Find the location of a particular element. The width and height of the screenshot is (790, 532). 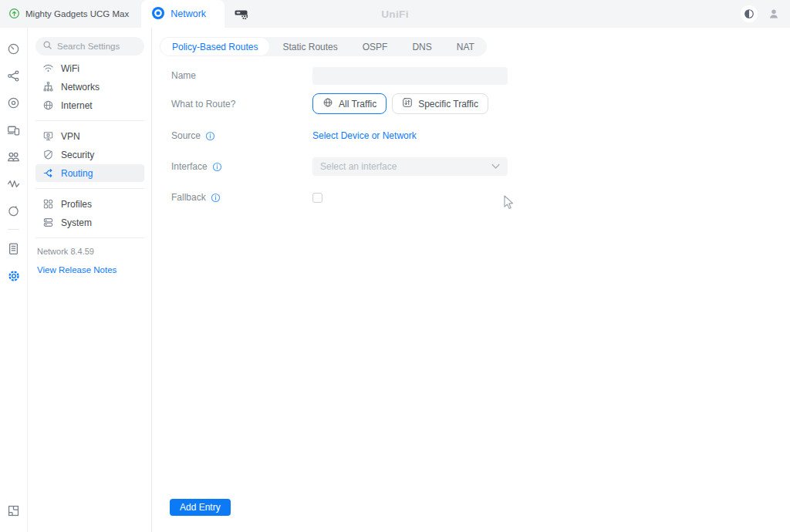

vpn-icon is located at coordinates (48, 136).